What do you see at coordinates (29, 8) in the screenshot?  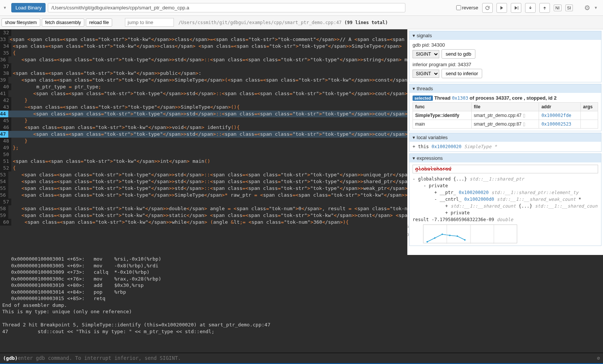 I see `load-binary-button: Load Binary` at bounding box center [29, 8].